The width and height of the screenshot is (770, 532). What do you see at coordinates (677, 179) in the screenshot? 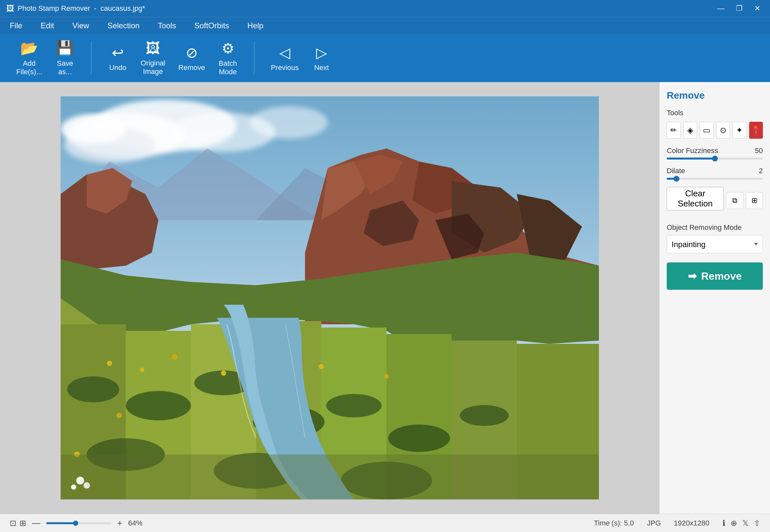
I see `dilate-thumb` at bounding box center [677, 179].